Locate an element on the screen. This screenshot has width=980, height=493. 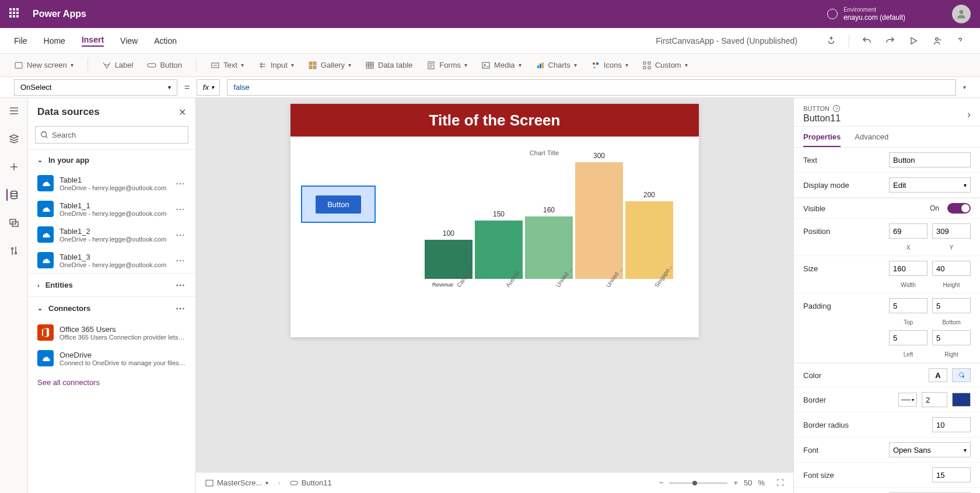
insert-icon is located at coordinates (14, 139).